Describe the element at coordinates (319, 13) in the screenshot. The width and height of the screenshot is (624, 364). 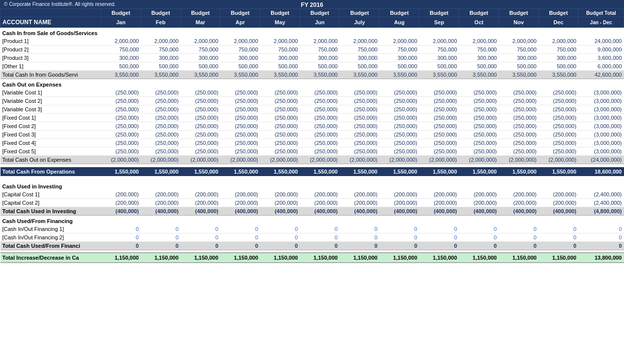
I see `budget-jun-header: Budget` at that location.